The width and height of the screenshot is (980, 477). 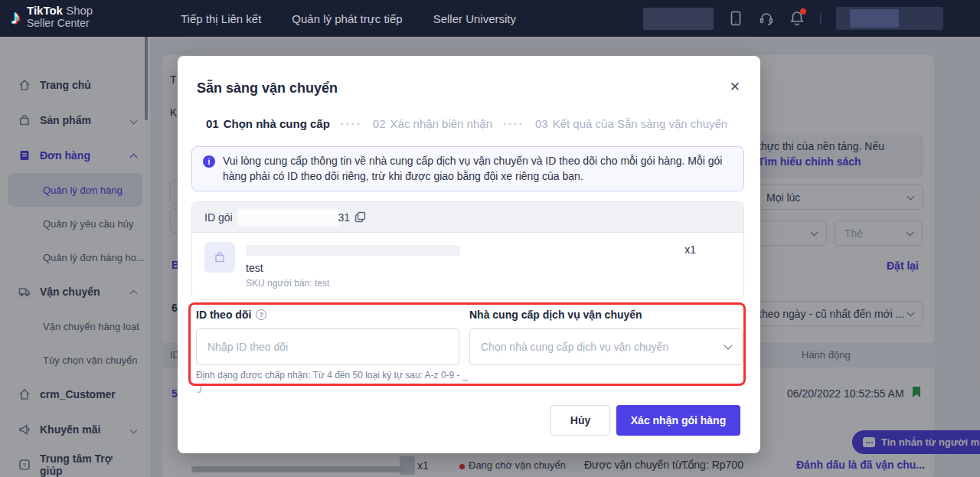 What do you see at coordinates (15, 17) in the screenshot?
I see `tiktok-logo-icon: ♪` at bounding box center [15, 17].